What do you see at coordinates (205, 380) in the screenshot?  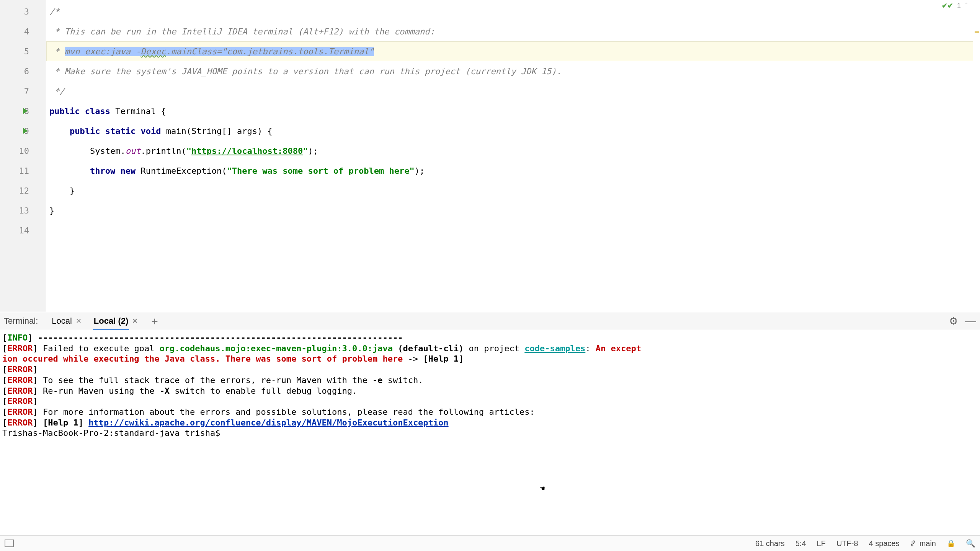 I see `t: To see the full stack trace of the error…` at bounding box center [205, 380].